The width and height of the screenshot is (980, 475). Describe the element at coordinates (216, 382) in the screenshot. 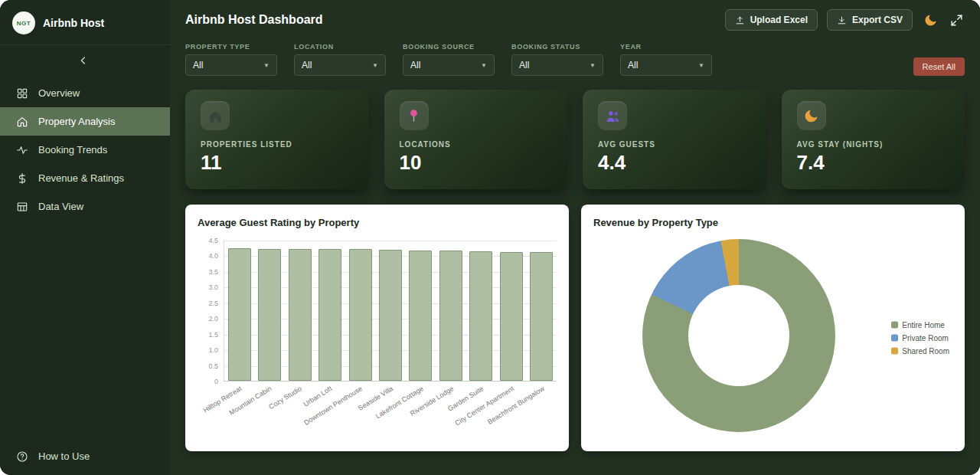

I see `y-tick-label: 0` at that location.